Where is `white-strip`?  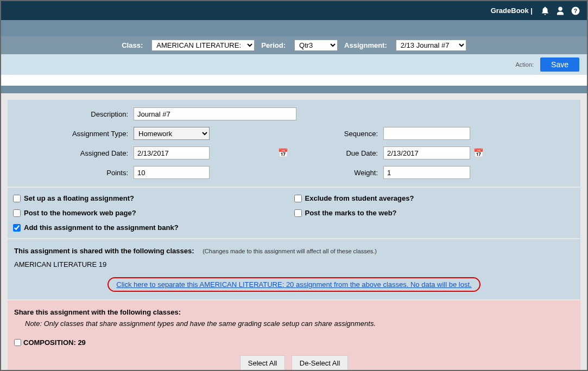 white-strip is located at coordinates (294, 80).